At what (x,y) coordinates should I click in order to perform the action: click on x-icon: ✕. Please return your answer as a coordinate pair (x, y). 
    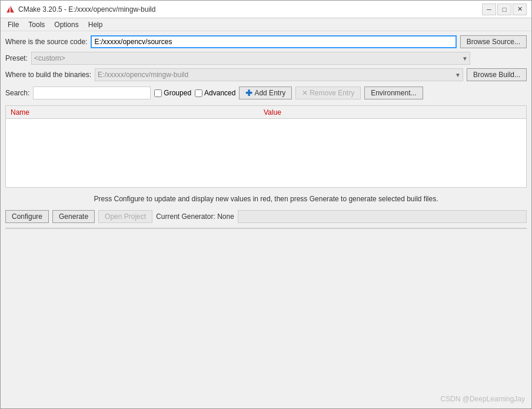
    Looking at the image, I should click on (305, 93).